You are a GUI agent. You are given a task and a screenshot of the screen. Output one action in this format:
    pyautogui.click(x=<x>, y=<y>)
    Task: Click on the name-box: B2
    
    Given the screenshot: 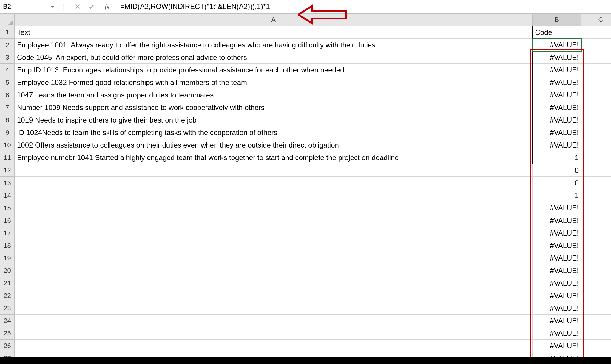 What is the action you would take?
    pyautogui.click(x=29, y=7)
    